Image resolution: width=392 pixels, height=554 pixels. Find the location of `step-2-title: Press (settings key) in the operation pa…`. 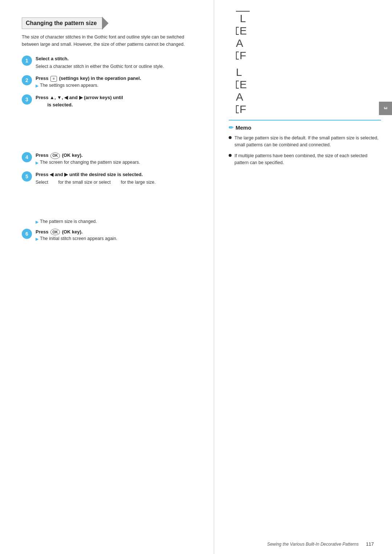

step-2-title: Press (settings key) in the operation pa… is located at coordinates (118, 78).